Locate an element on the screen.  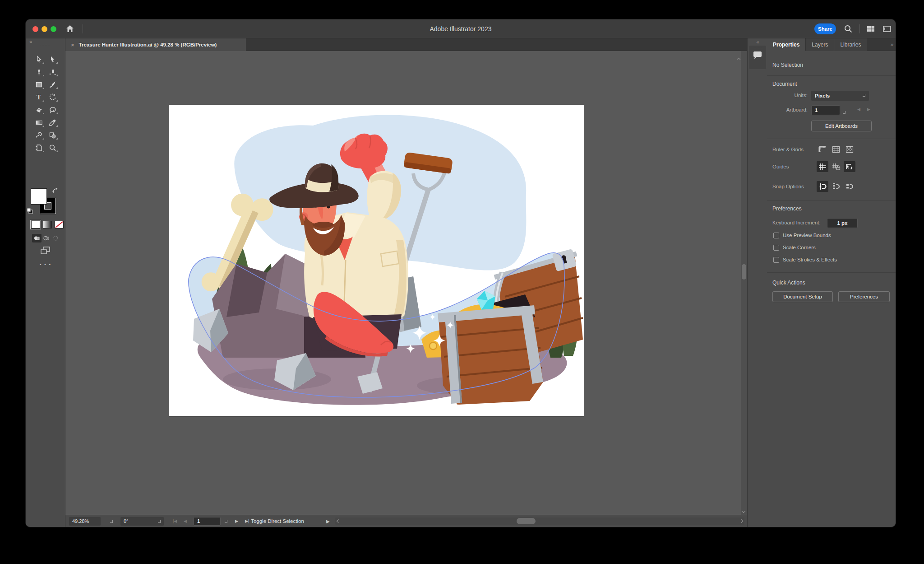
snap-options-icons is located at coordinates (836, 186).